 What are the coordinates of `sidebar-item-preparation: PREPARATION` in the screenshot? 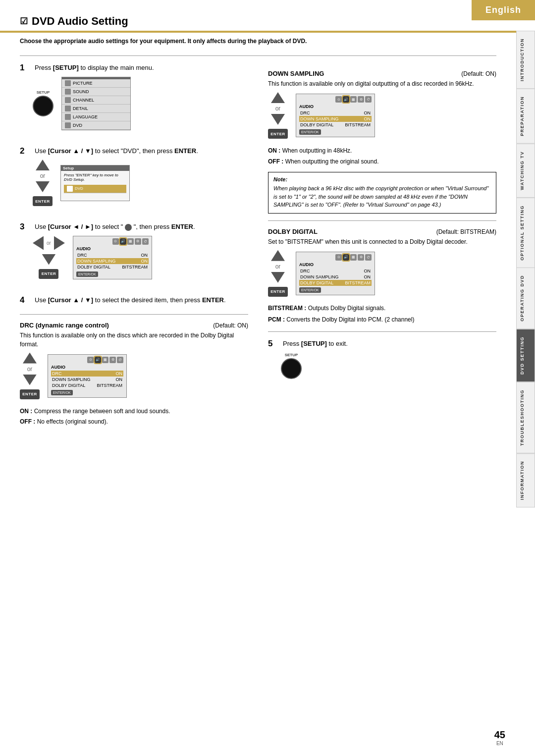 It's located at (526, 116).